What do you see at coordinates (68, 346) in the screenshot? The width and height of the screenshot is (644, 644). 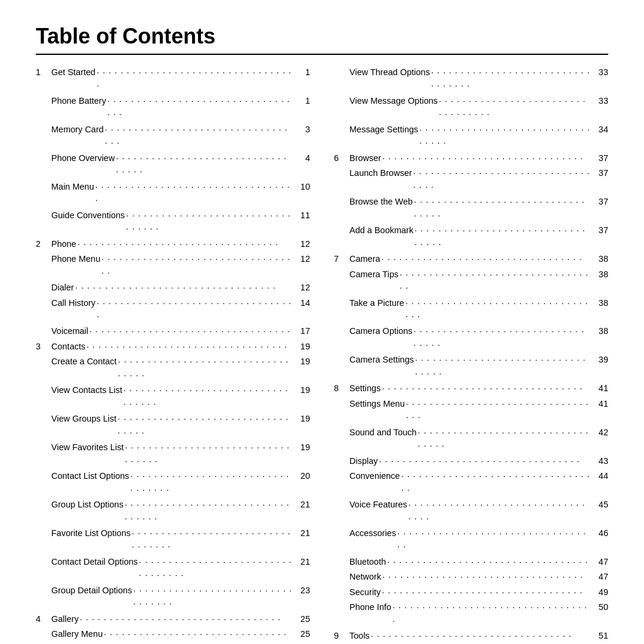 I see `toc-entry-label: Contacts` at bounding box center [68, 346].